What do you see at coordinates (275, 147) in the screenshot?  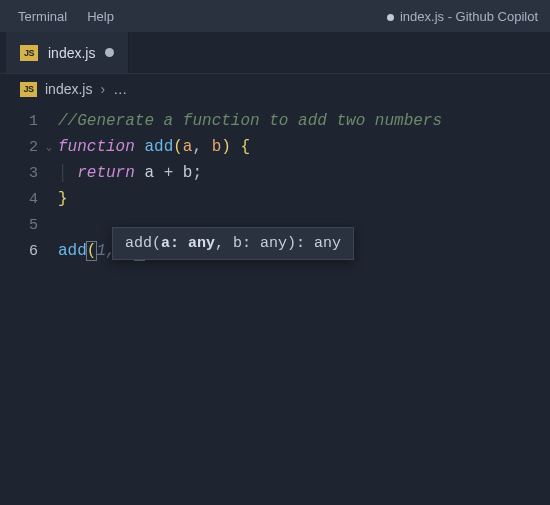 I see `code-line: 2⌄ function add(a, b) {` at bounding box center [275, 147].